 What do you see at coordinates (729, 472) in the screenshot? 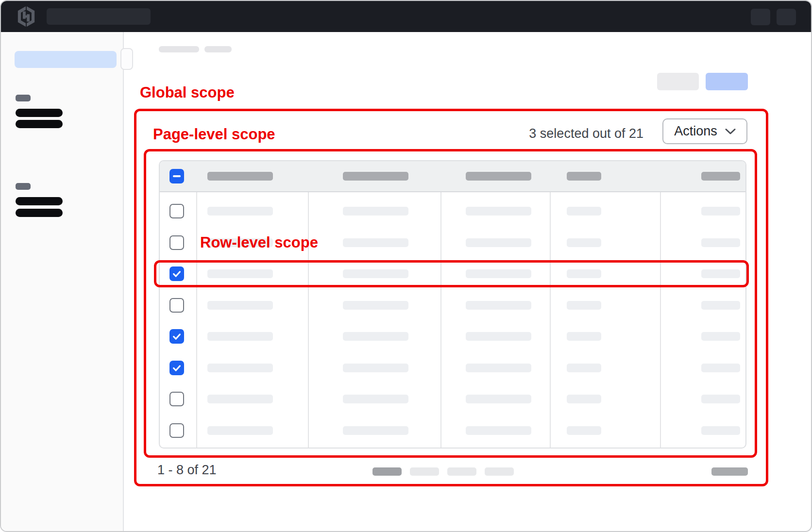
I see `page-size-skeleton` at bounding box center [729, 472].